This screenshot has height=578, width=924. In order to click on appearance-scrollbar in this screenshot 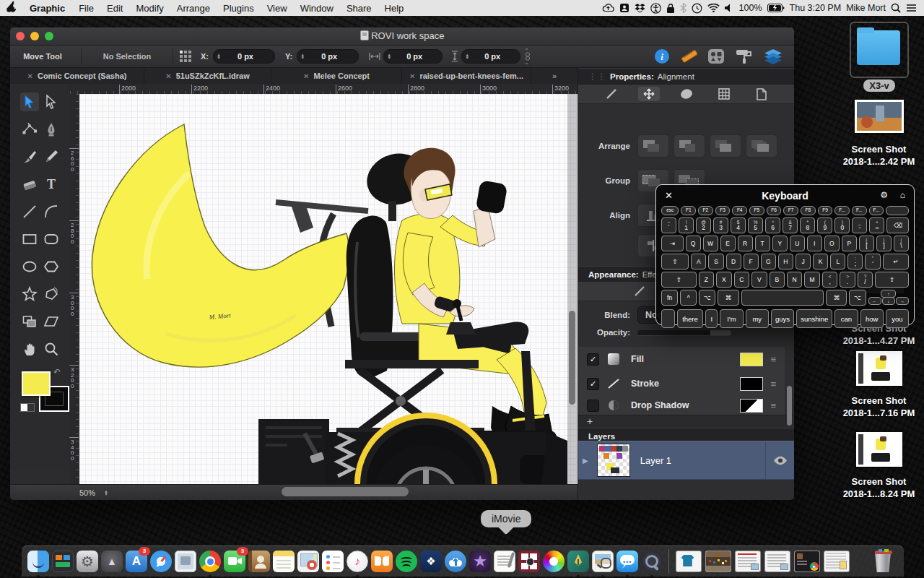, I will do `click(790, 406)`.